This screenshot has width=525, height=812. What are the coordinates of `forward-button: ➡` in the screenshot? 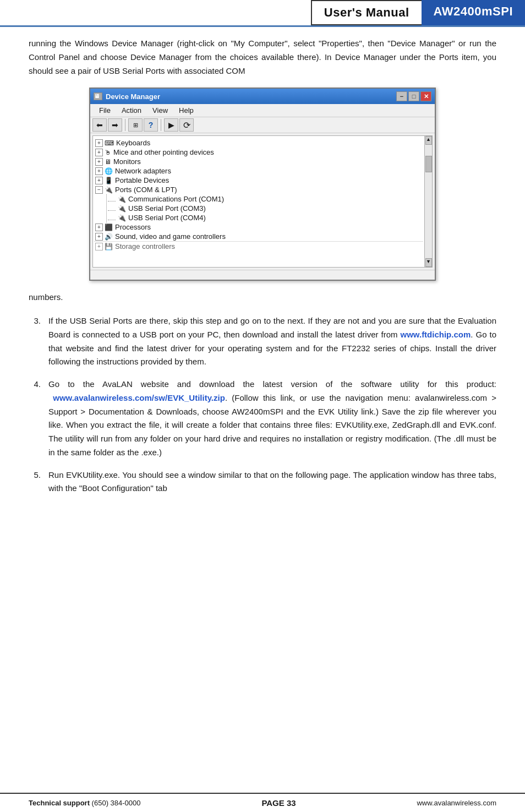 It's located at (115, 125).